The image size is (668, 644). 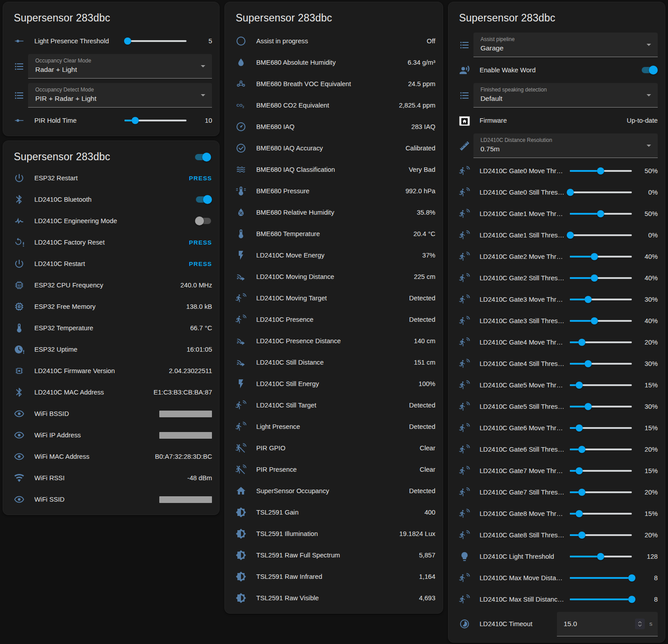 I want to click on bme680-iaq-accuracy-row: BME680 IAQ AccuracyCalibrated, so click(x=334, y=148).